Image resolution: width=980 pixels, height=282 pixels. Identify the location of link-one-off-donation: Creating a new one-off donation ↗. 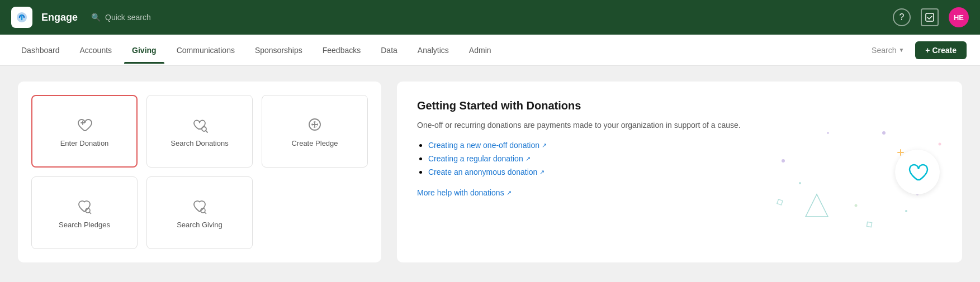
(487, 145).